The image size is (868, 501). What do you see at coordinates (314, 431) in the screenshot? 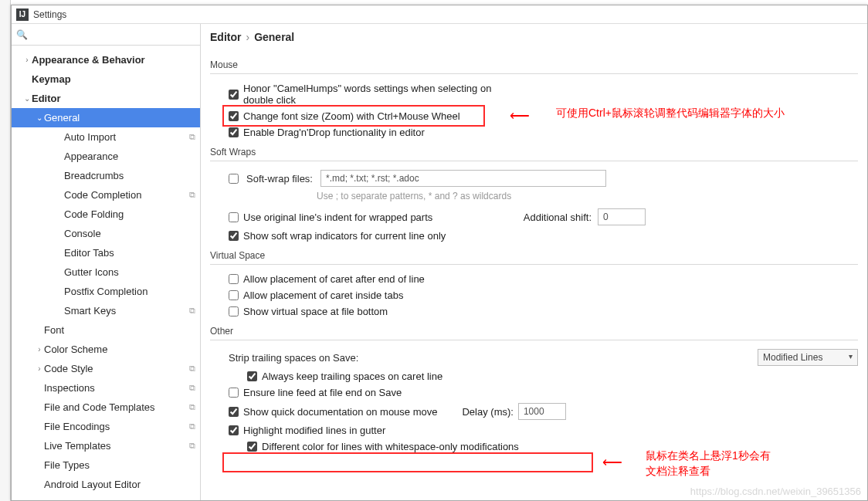
I see `opt-label: Highlight modified lines in gutter` at bounding box center [314, 431].